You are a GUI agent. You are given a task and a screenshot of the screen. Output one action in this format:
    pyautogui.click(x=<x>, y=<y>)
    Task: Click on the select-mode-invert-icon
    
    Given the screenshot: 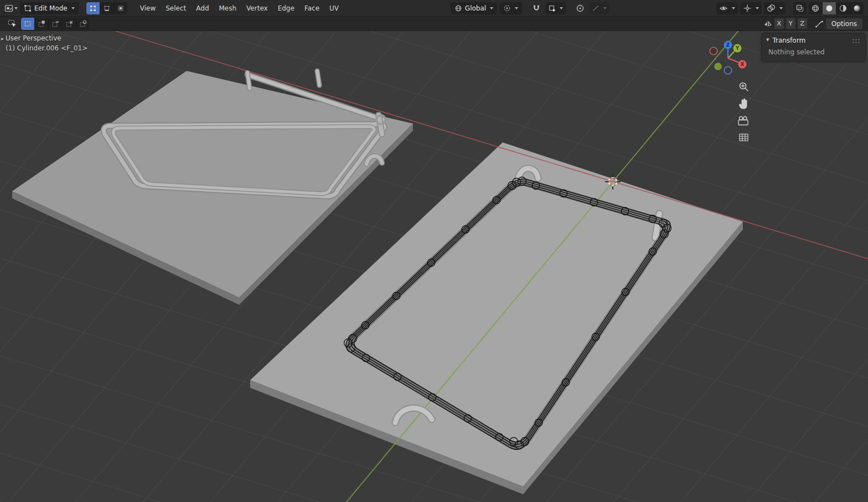 What is the action you would take?
    pyautogui.click(x=69, y=24)
    